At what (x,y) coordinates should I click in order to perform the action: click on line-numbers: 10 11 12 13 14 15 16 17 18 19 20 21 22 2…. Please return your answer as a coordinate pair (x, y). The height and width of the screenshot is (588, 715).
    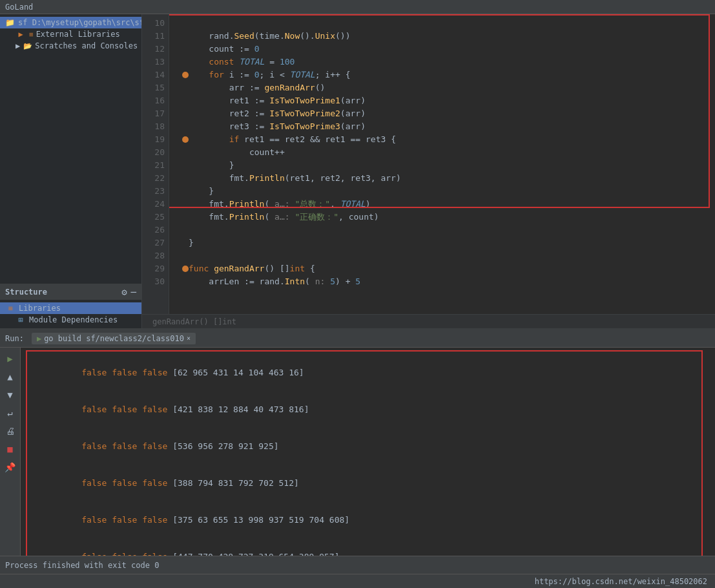
    Looking at the image, I should click on (156, 164).